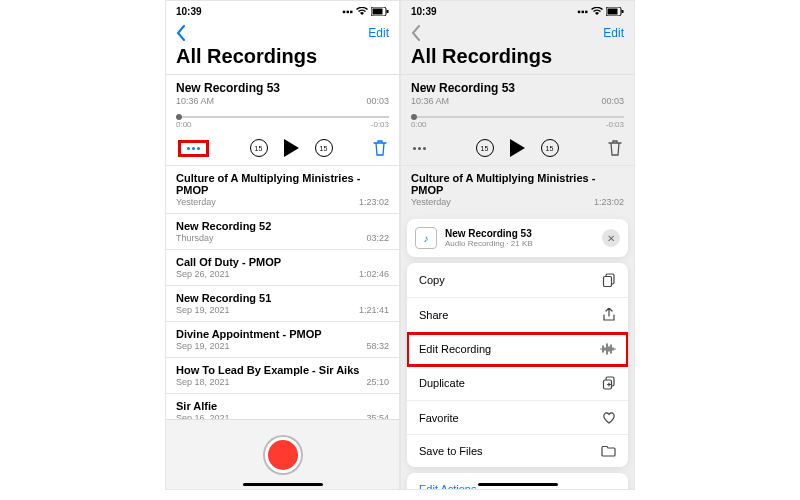 This screenshot has width=800, height=500. What do you see at coordinates (282, 454) in the screenshot?
I see `record-bar` at bounding box center [282, 454].